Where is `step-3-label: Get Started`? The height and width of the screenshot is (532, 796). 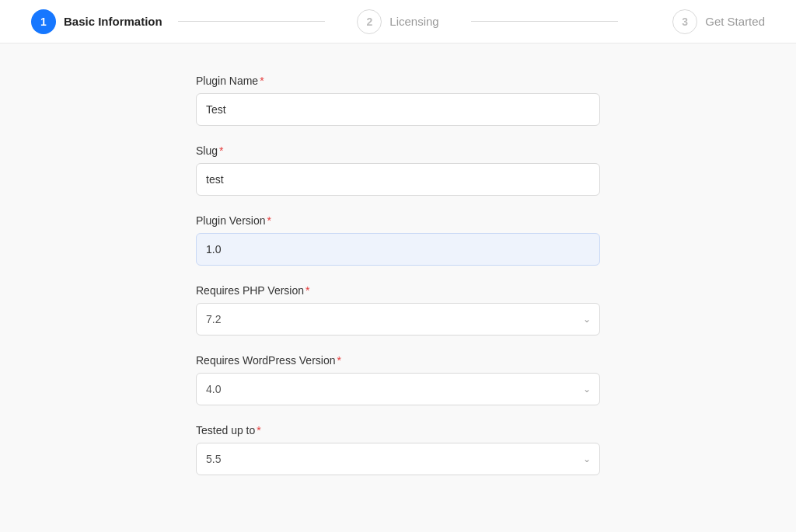
step-3-label: Get Started is located at coordinates (735, 22).